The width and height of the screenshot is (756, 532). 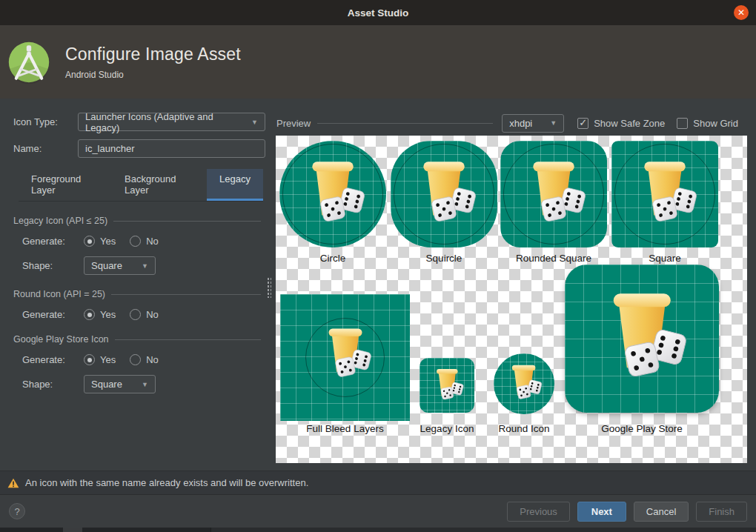 What do you see at coordinates (172, 148) in the screenshot?
I see `name-input` at bounding box center [172, 148].